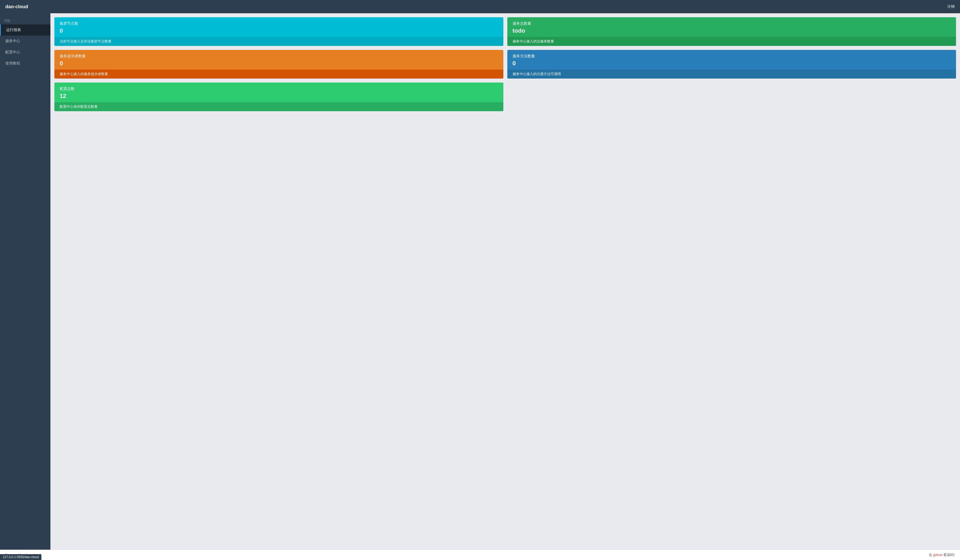 This screenshot has width=960, height=560. What do you see at coordinates (25, 53) in the screenshot?
I see `sidebar-item-config: 配置中心` at bounding box center [25, 53].